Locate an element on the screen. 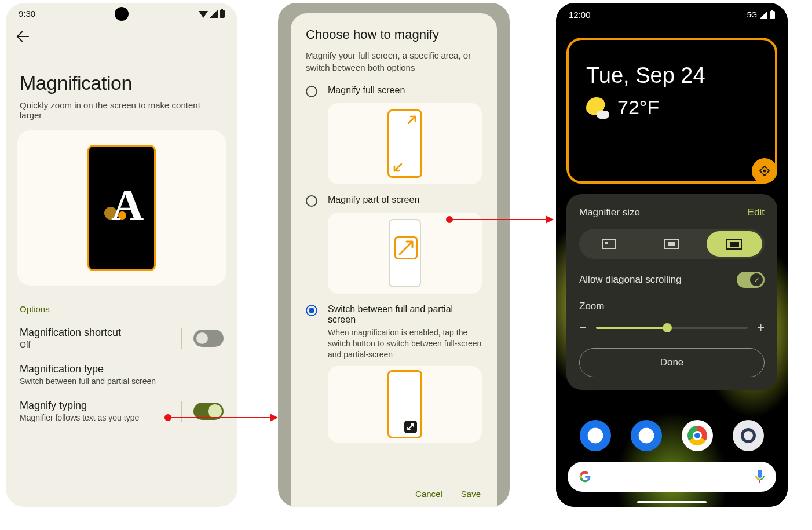 This screenshot has width=812, height=530. option-label: Magnify part of screen is located at coordinates (374, 200).